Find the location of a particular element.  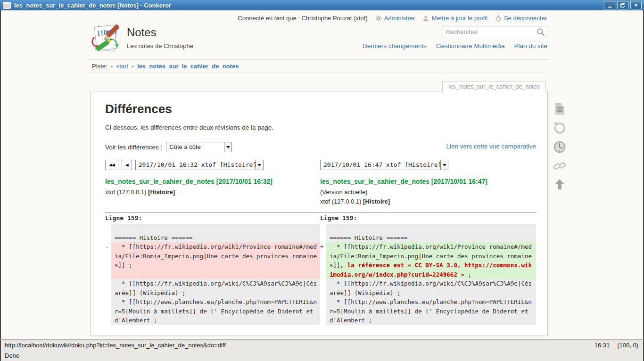

current-version-note: (Version actuelle) is located at coordinates (428, 192).